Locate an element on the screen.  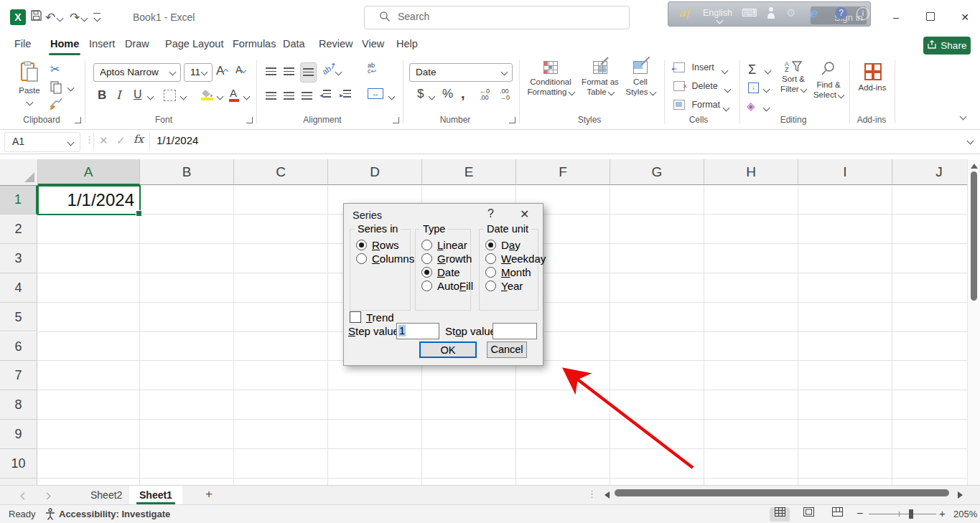
expand-formula-bar-icon is located at coordinates (971, 141).